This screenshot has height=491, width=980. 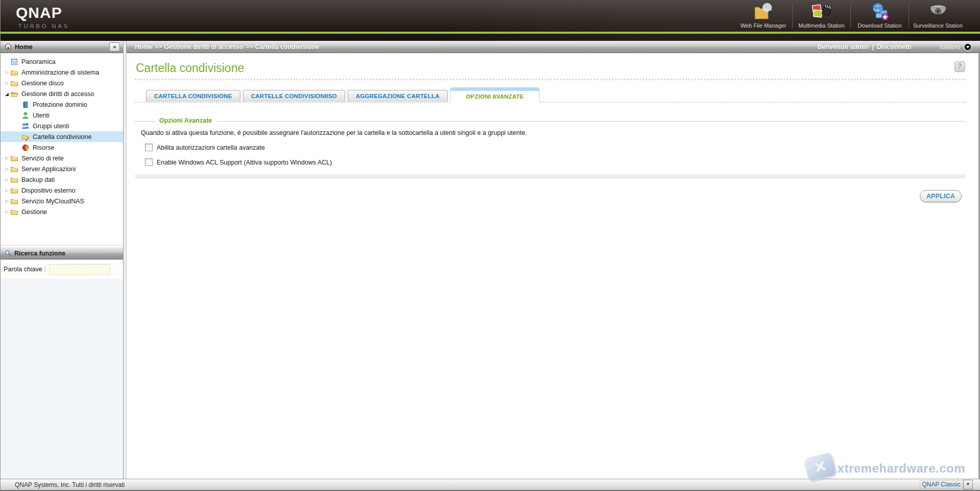 What do you see at coordinates (490, 20) in the screenshot?
I see `top-header: QNAP TURBO NAS Web File ManagerMultimedi…` at bounding box center [490, 20].